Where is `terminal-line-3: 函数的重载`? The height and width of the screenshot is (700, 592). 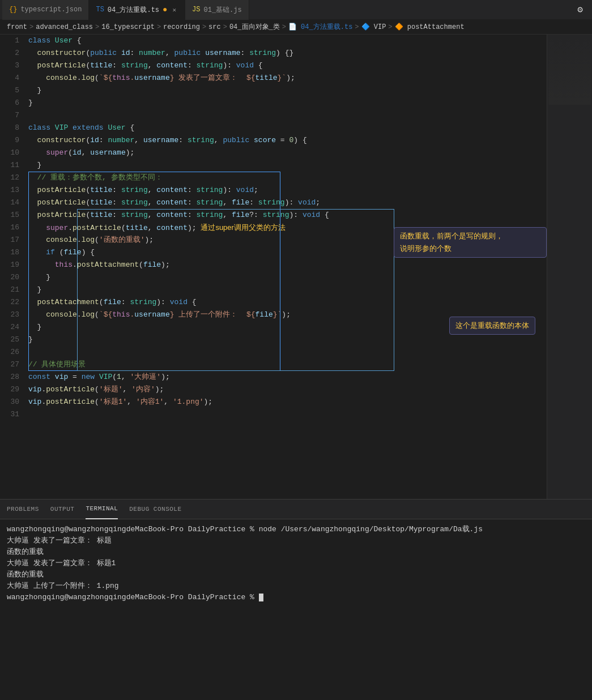
terminal-line-3: 函数的重载 is located at coordinates (296, 552).